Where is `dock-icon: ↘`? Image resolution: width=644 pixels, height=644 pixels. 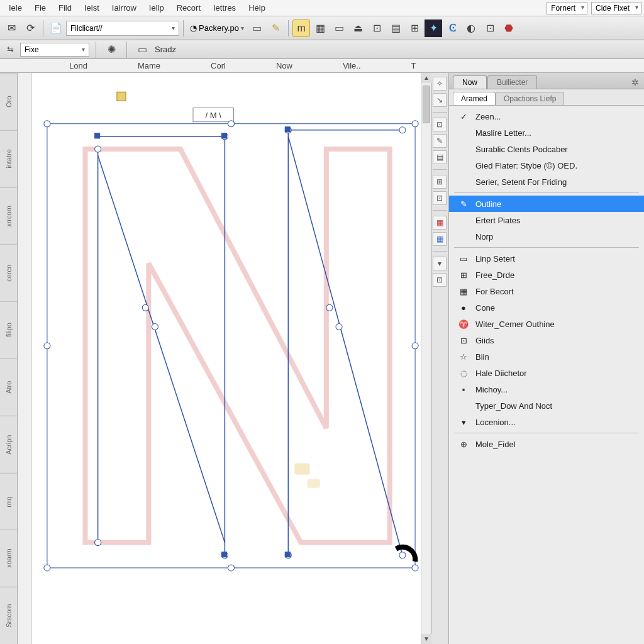
dock-icon: ↘ is located at coordinates (440, 100).